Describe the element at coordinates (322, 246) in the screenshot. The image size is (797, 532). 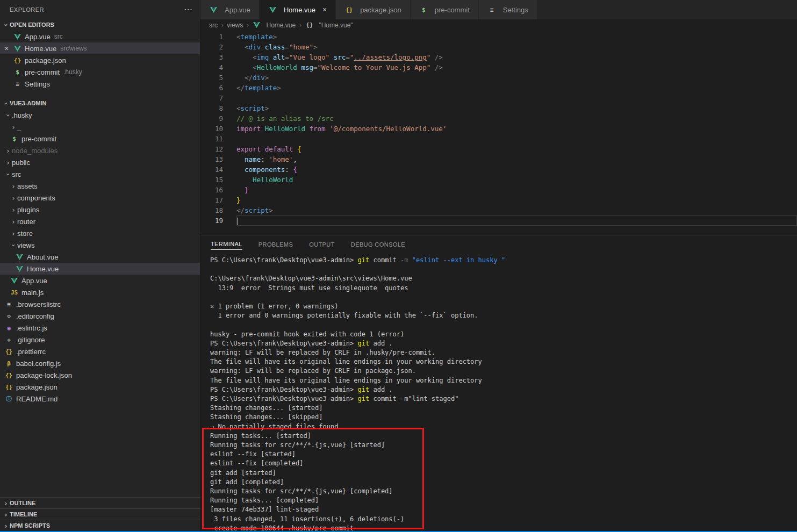
I see `panel-tab-output: OUTPUT` at that location.